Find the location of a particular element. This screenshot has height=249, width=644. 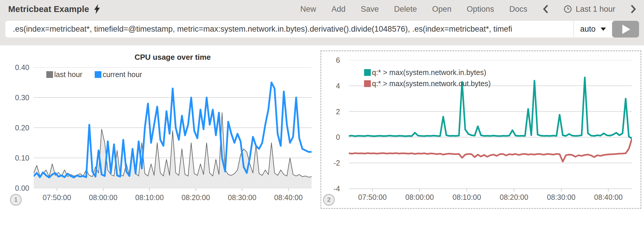

time-picker: Last 1 hour is located at coordinates (589, 9).